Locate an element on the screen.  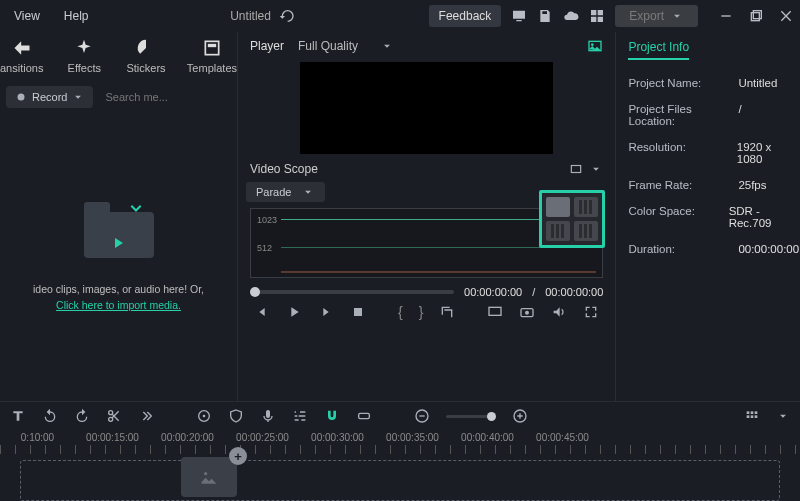
record-button: Record is located at coordinates (50, 97).